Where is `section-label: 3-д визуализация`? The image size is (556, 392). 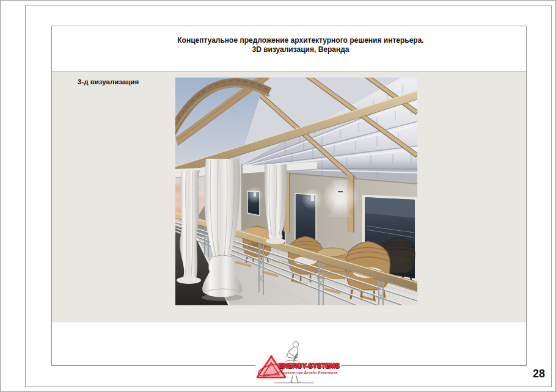 section-label: 3-д визуализация is located at coordinates (108, 82).